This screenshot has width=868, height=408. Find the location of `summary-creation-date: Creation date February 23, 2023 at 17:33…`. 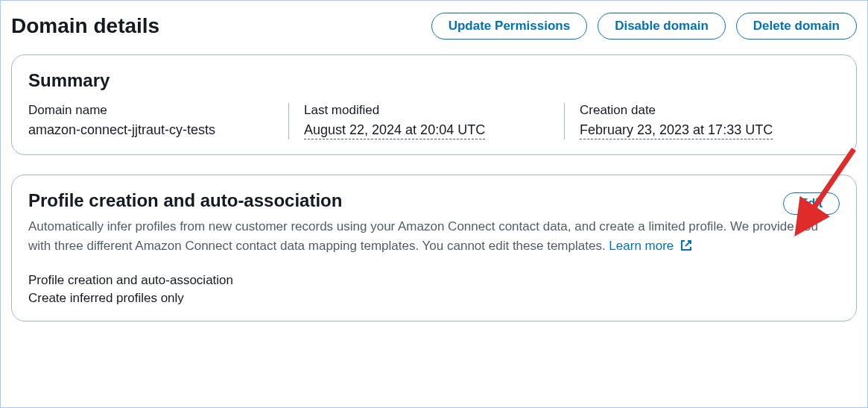

summary-creation-date: Creation date February 23, 2023 at 17:33… is located at coordinates (702, 121).